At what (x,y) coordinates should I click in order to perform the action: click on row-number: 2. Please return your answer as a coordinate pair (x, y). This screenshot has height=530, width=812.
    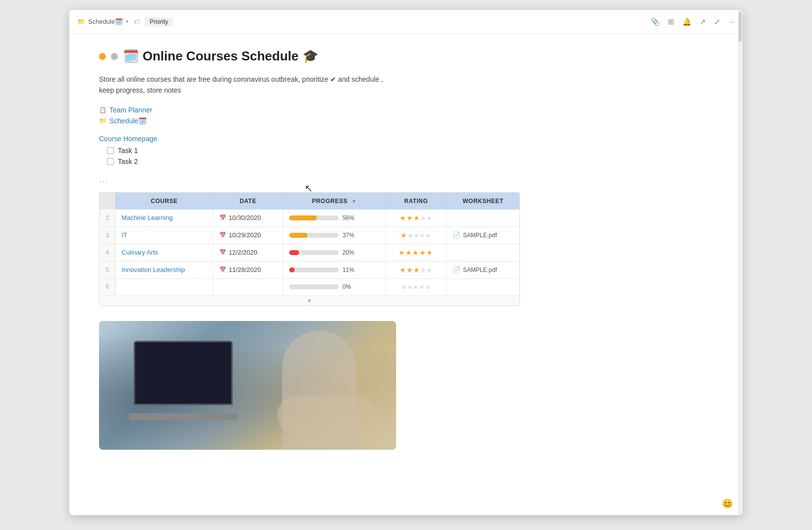
    Looking at the image, I should click on (107, 218).